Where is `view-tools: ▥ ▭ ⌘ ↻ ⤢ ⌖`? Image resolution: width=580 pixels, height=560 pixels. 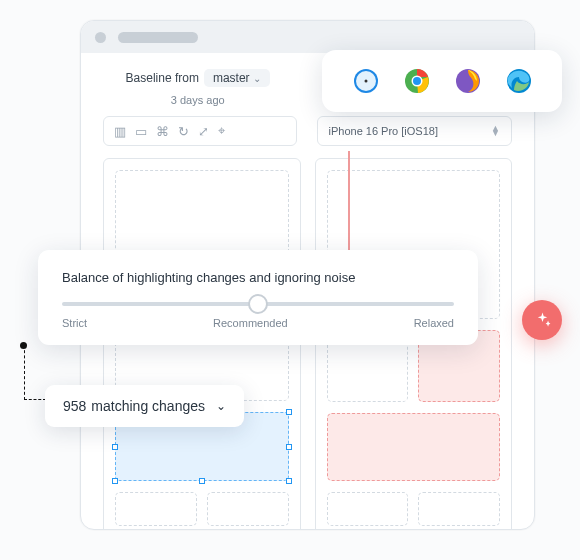 view-tools: ▥ ▭ ⌘ ↻ ⤢ ⌖ is located at coordinates (200, 131).